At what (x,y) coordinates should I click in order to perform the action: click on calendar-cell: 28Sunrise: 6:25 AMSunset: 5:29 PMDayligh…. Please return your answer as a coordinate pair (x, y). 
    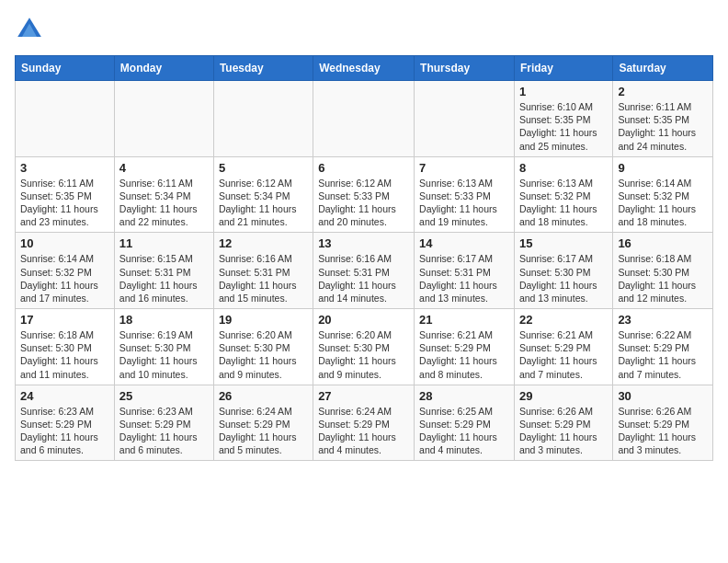
    Looking at the image, I should click on (465, 423).